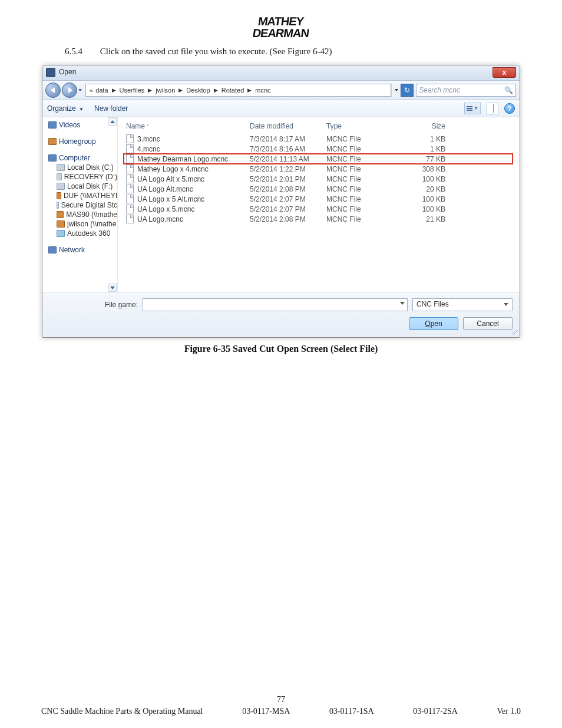  Describe the element at coordinates (263, 90) in the screenshot. I see `breadcrumb-item: mcnc` at that location.